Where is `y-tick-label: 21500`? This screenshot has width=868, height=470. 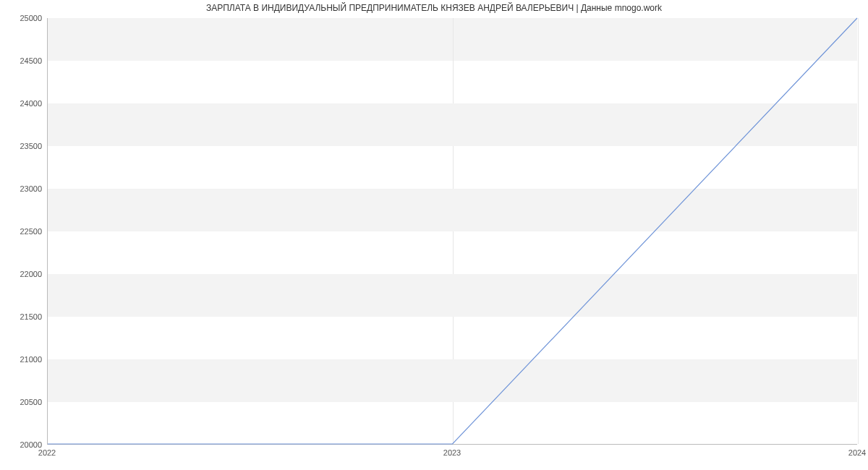
y-tick-label: 21500 is located at coordinates (24, 317).